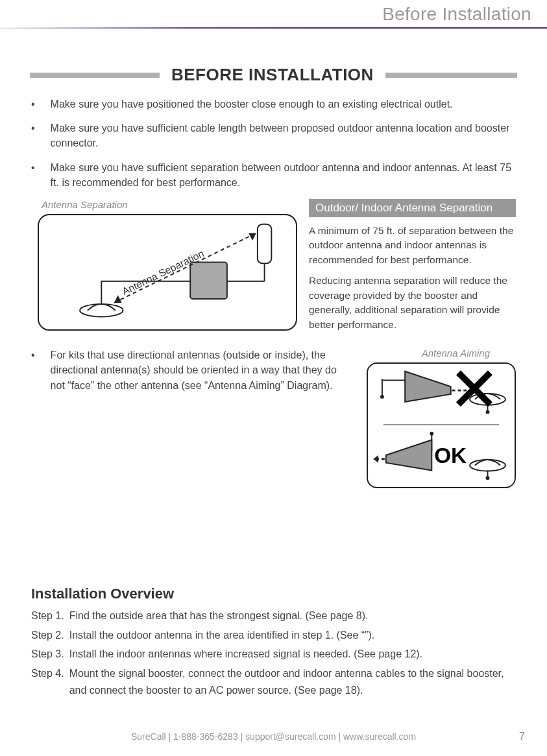  What do you see at coordinates (274, 136) in the screenshot?
I see `list-item: •Make sure you have sufficient cable len…` at bounding box center [274, 136].